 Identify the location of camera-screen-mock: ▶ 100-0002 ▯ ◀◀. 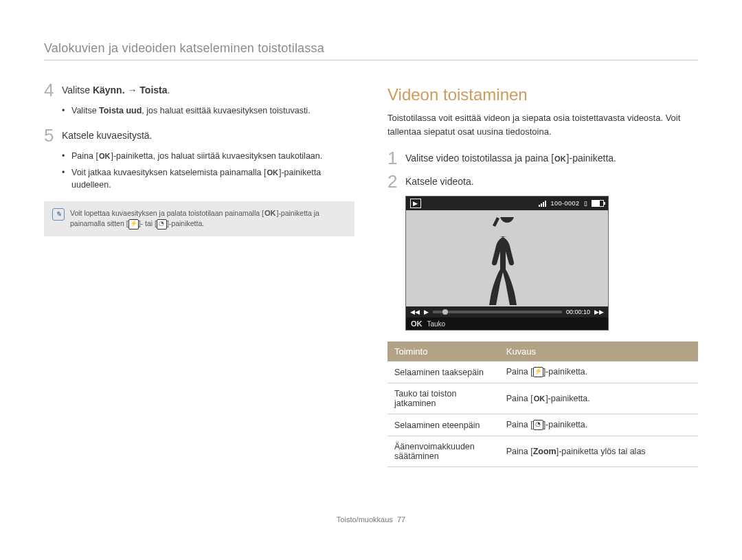
(507, 263).